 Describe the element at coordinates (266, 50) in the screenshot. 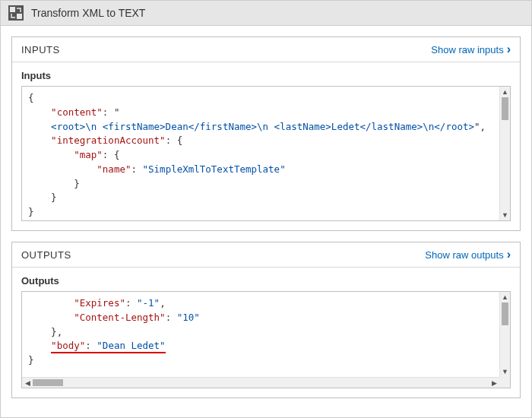

I see `inputs-panel-header: INPUTS Show raw inputs ›` at that location.